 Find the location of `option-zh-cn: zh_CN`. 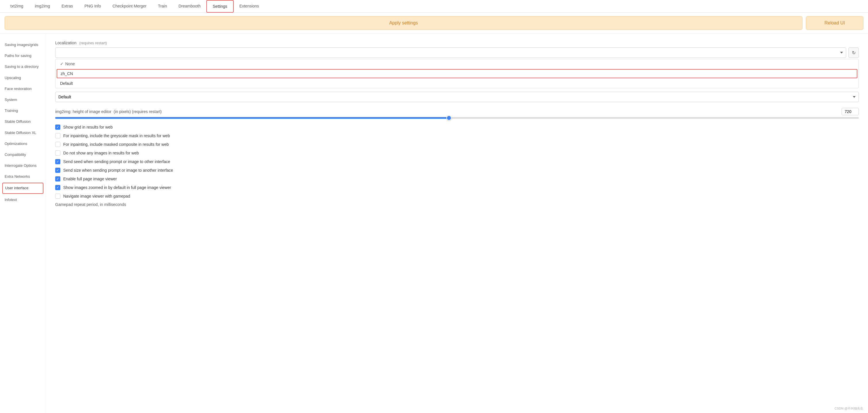

option-zh-cn: zh_CN is located at coordinates (457, 73).